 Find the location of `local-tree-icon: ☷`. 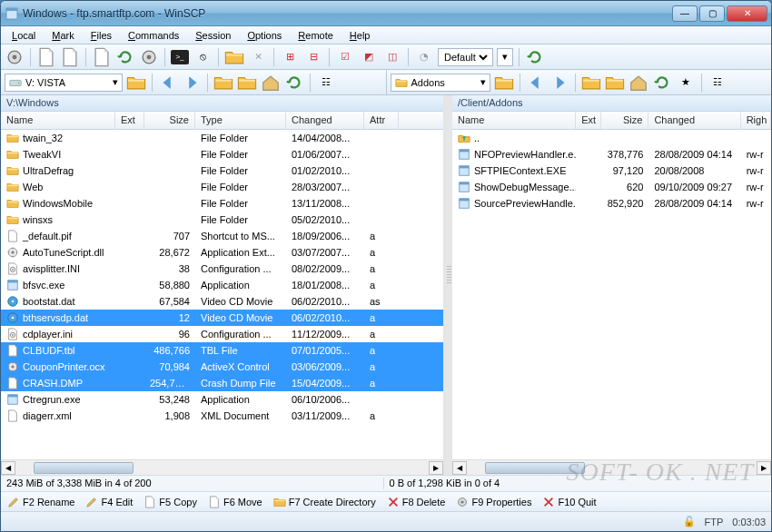

local-tree-icon: ☷ is located at coordinates (326, 83).